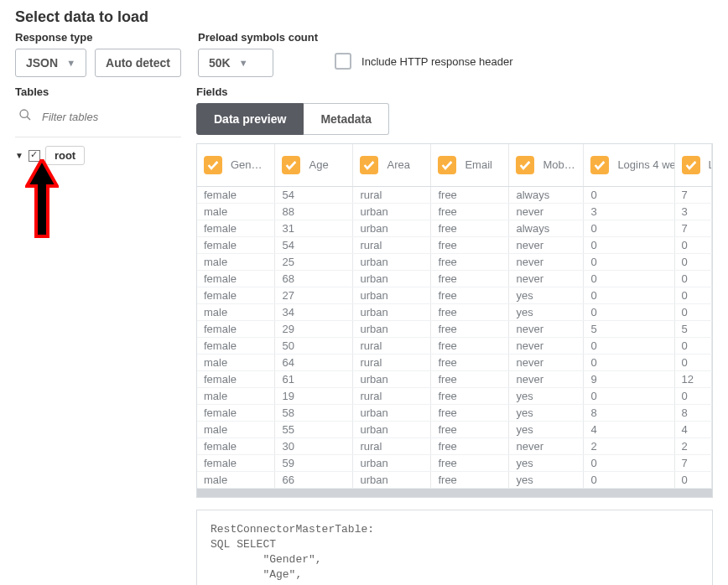 The image size is (728, 585). Describe the element at coordinates (629, 412) in the screenshot. I see `table-cell: 8` at that location.